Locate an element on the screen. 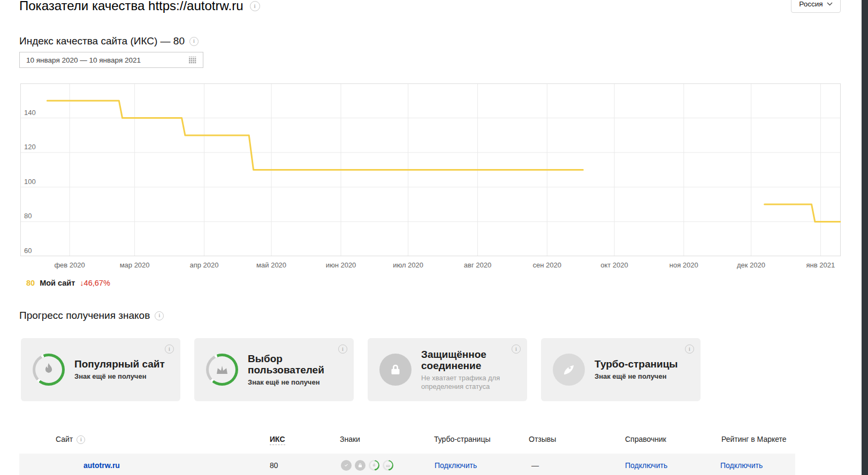 The height and width of the screenshot is (475, 868). iks-heading: Индекс качества сайта (ИКС) — 80 is located at coordinates (102, 41).